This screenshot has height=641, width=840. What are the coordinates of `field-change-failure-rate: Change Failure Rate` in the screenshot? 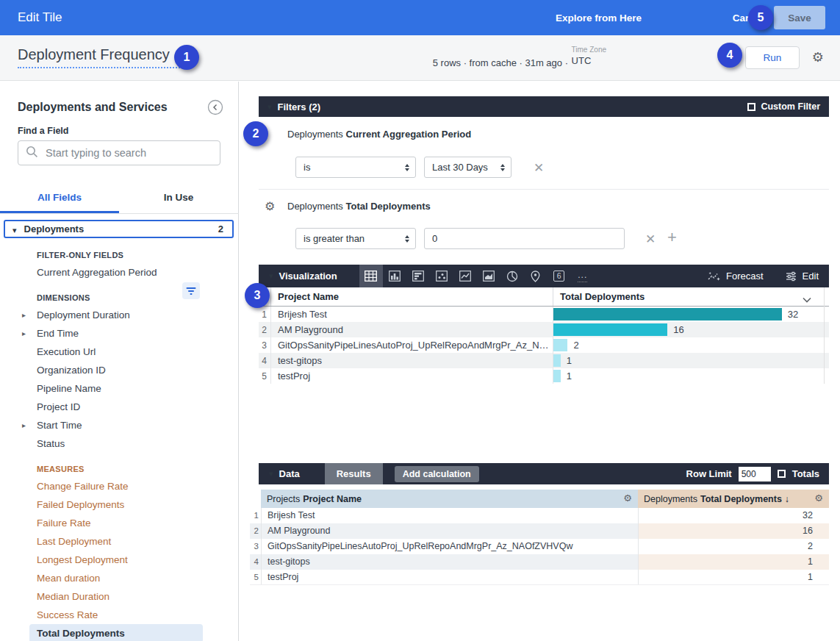 It's located at (119, 487).